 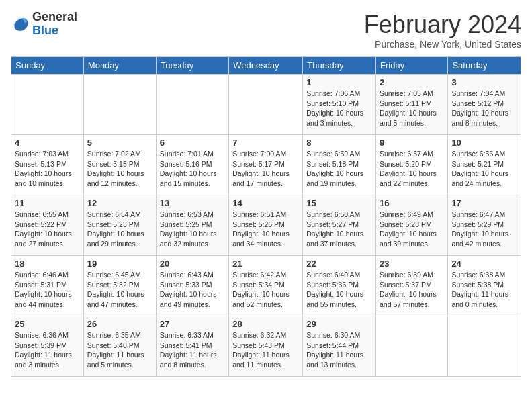 What do you see at coordinates (339, 169) in the screenshot?
I see `day-info: Sunrise: 6:59 AM Sunset: 5:18 PM Dayligh…` at bounding box center [339, 169].